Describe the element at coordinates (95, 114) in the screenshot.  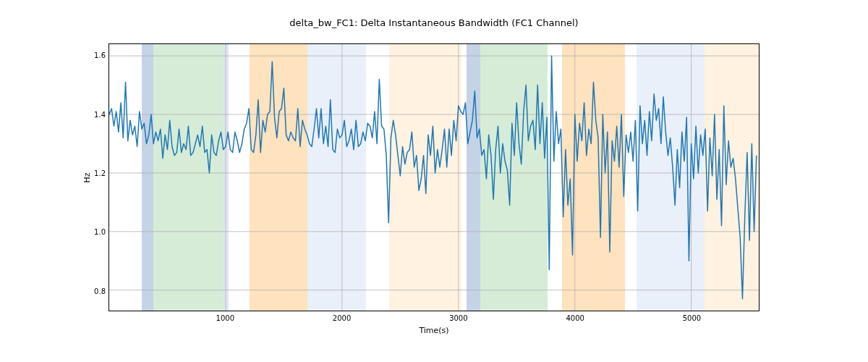
I see `y-tick-label: 1.4` at that location.